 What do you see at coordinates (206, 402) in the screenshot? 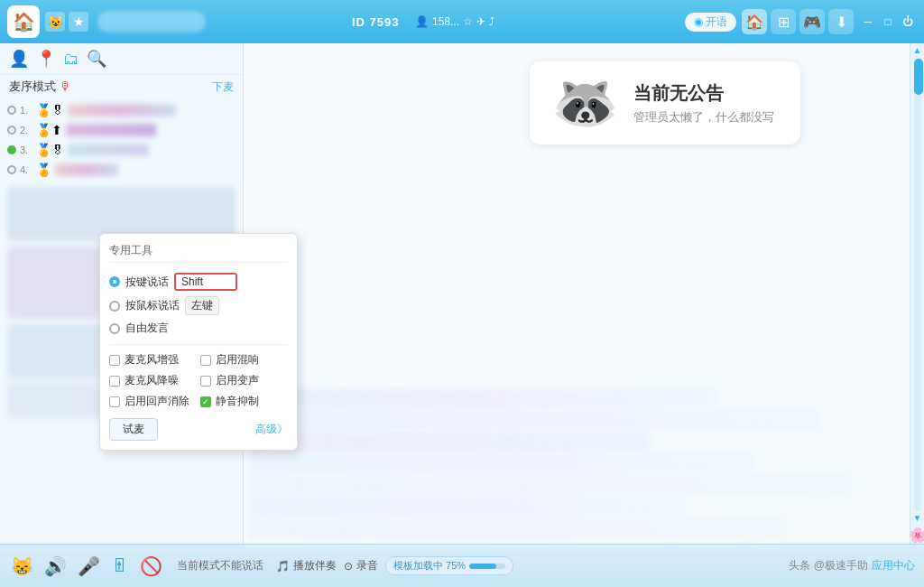
I see `mute-suppress-checkbox` at bounding box center [206, 402].